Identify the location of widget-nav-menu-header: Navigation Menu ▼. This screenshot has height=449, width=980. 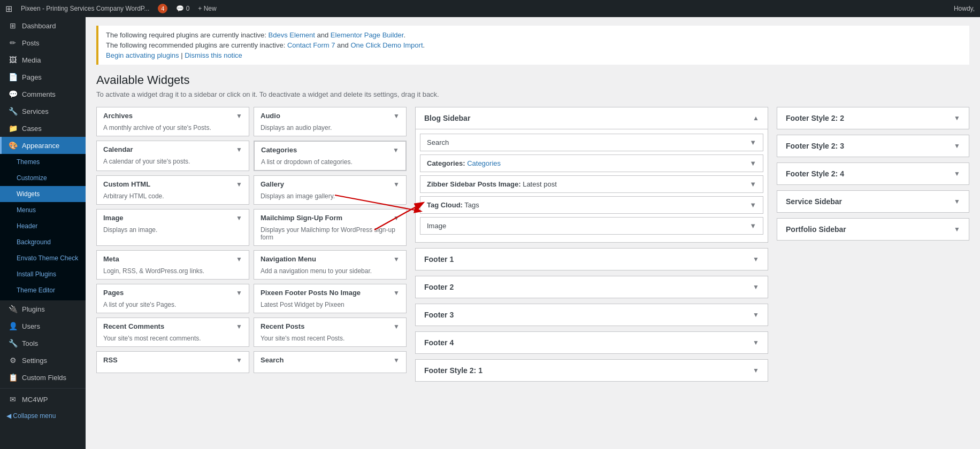
(330, 259).